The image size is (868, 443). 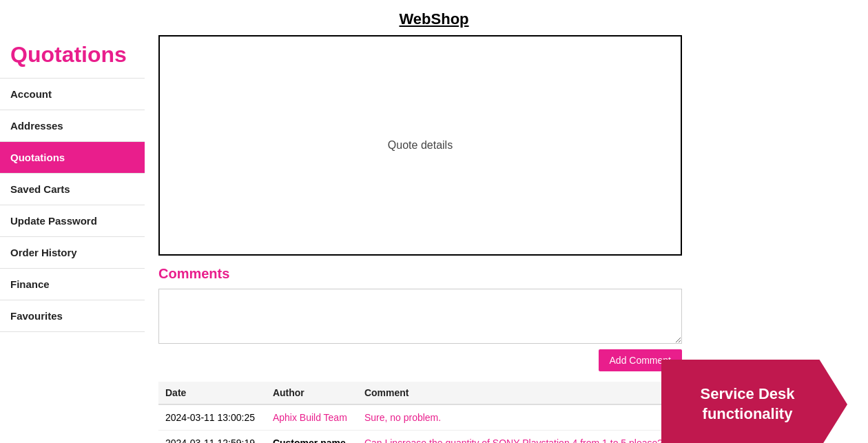 What do you see at coordinates (212, 437) in the screenshot?
I see `comment-date: 2024-03-11 12:59:19` at bounding box center [212, 437].